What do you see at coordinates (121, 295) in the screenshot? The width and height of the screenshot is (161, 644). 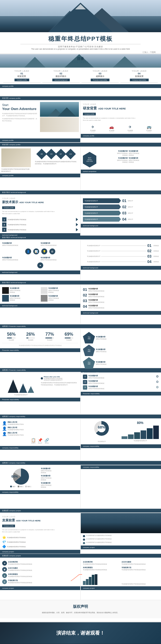 I see `numlist-item-2: 02 专业标题内容 说明文字添加此处添加此处` at bounding box center [121, 295].